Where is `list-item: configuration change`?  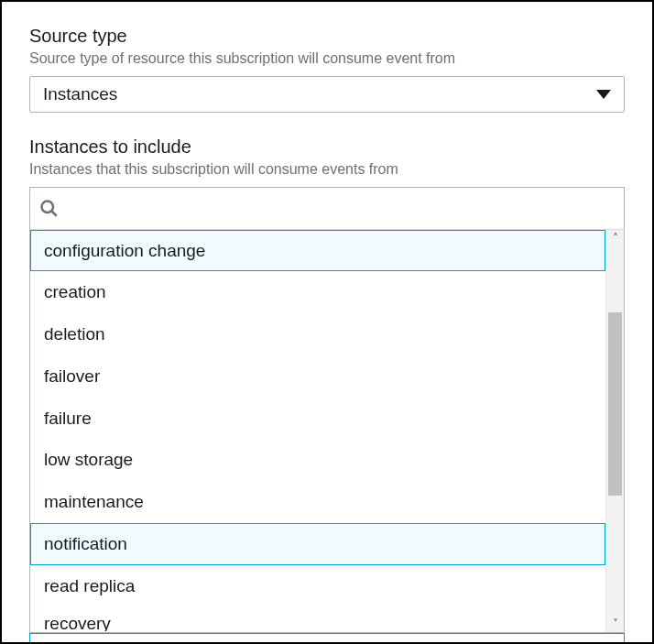 list-item: configuration change is located at coordinates (318, 251).